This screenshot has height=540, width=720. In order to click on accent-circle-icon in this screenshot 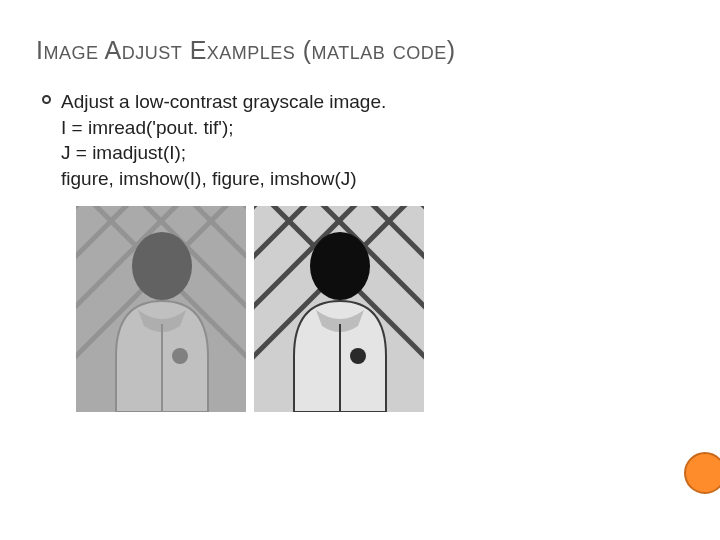, I will do `click(702, 473)`.